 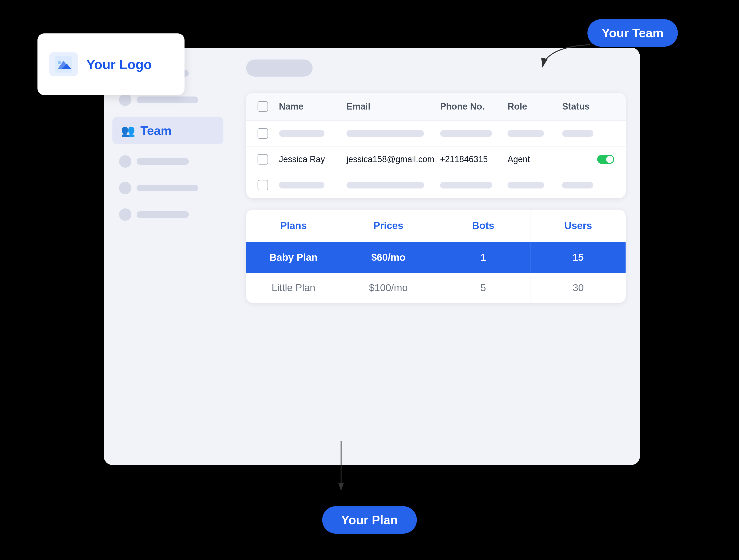 What do you see at coordinates (263, 185) in the screenshot?
I see `row3-checkbox` at bounding box center [263, 185].